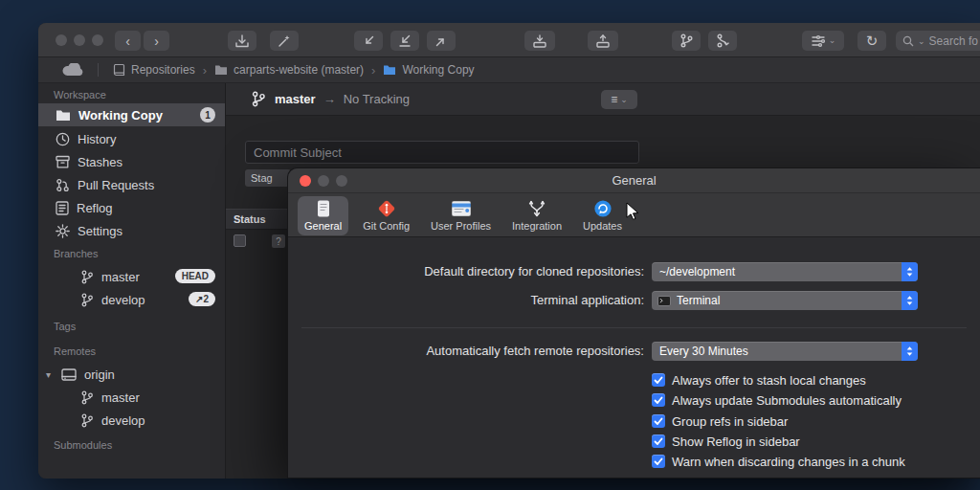 This screenshot has width=980, height=490. I want to click on auto-fetch-label: Automatically fetch remote repositories:, so click(466, 351).